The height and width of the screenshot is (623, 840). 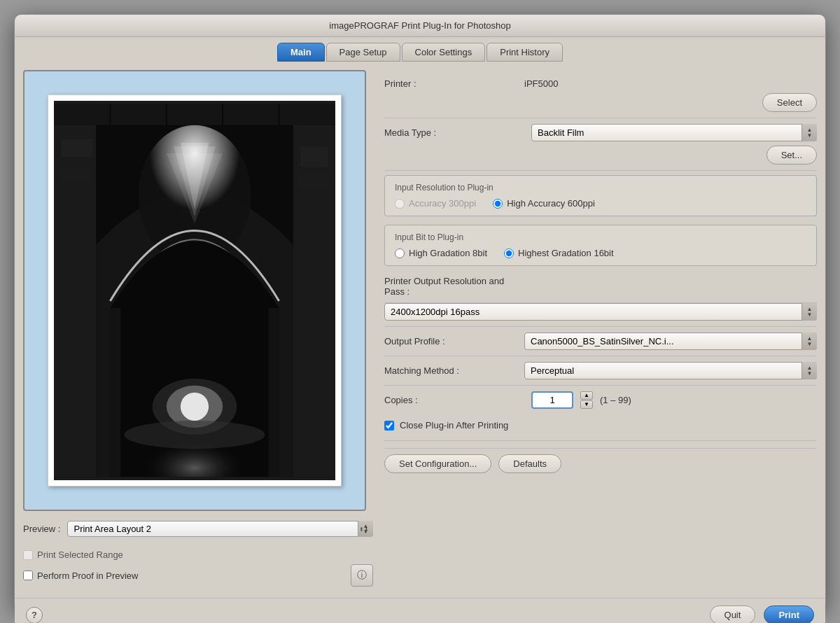 What do you see at coordinates (444, 52) in the screenshot?
I see `tab-color-settings: Color Settings` at bounding box center [444, 52].